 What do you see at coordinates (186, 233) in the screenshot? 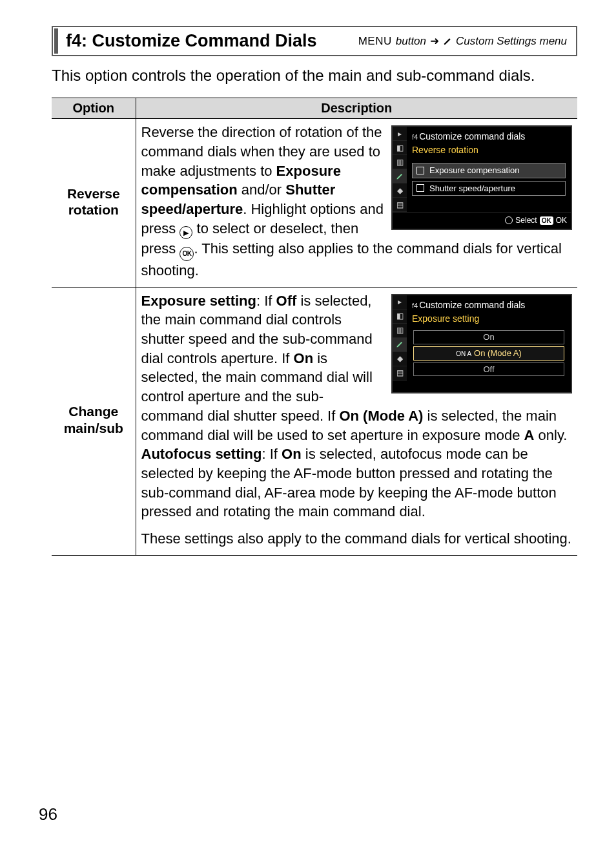
I see `multi-selector-right-icon: ▶` at bounding box center [186, 233].